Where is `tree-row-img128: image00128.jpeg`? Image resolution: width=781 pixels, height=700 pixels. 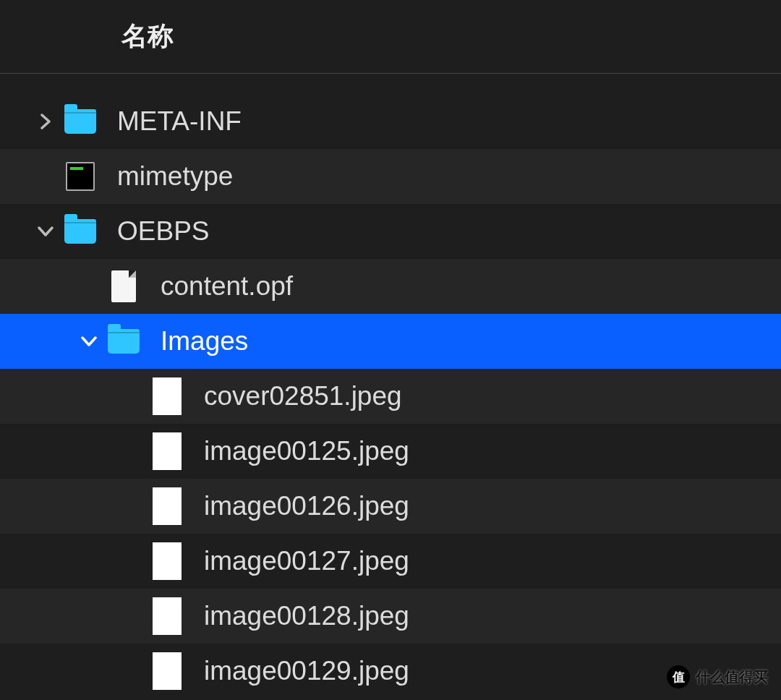 tree-row-img128: image00128.jpeg is located at coordinates (390, 616).